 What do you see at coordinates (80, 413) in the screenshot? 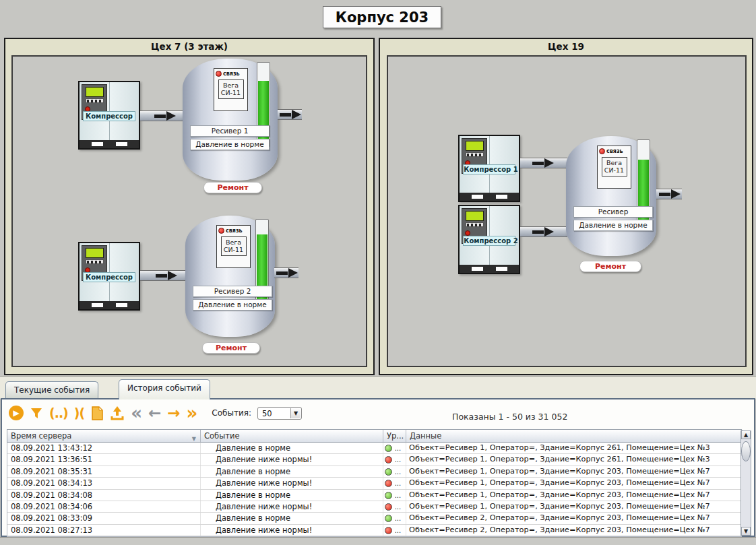
I see `paren-inverse-icon: )(` at bounding box center [80, 413].